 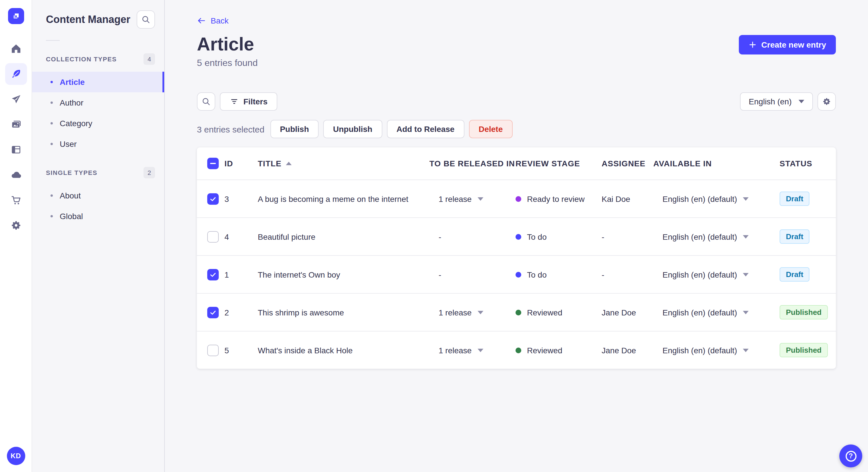 What do you see at coordinates (518, 199) in the screenshot?
I see `stage-dot` at bounding box center [518, 199].